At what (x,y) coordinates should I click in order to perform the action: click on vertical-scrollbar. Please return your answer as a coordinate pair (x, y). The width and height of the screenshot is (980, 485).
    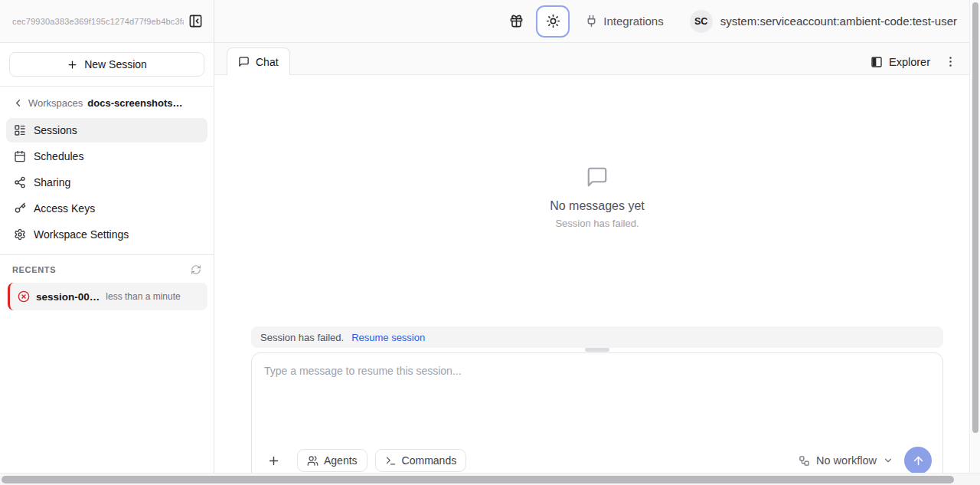
    Looking at the image, I should click on (975, 236).